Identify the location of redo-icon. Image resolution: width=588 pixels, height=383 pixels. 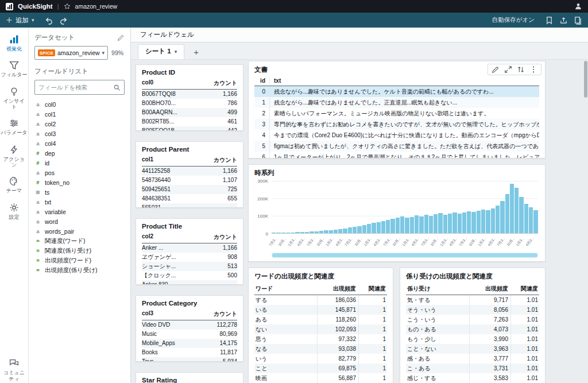
(63, 21).